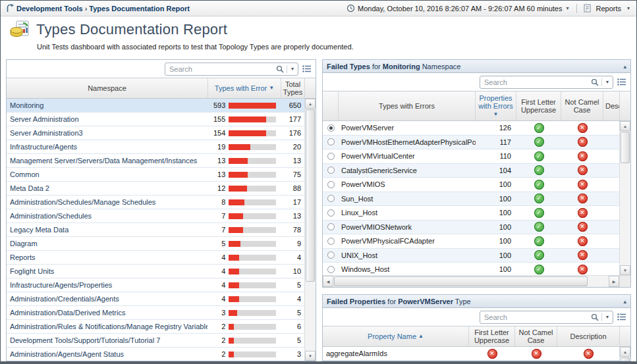  I want to click on failed-type-row: PowerVMPhysicalFCAdapter100✓✕, so click(471, 242).